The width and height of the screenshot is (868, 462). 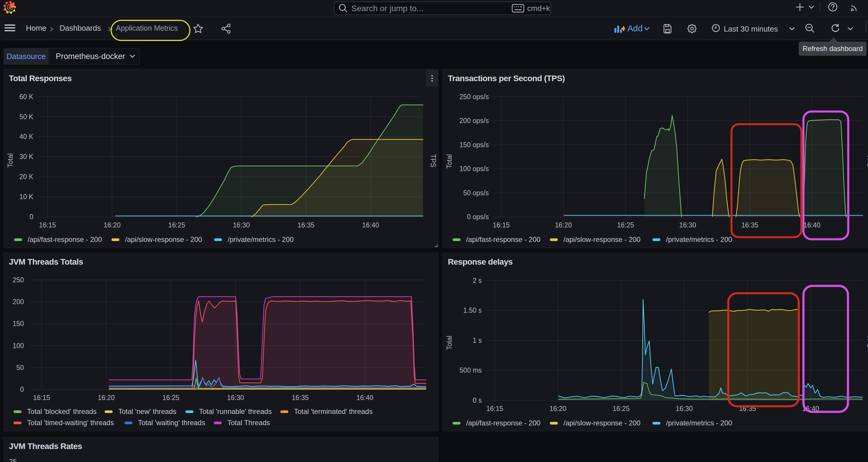 What do you see at coordinates (477, 341) in the screenshot?
I see `svg-text: 1 s` at bounding box center [477, 341].